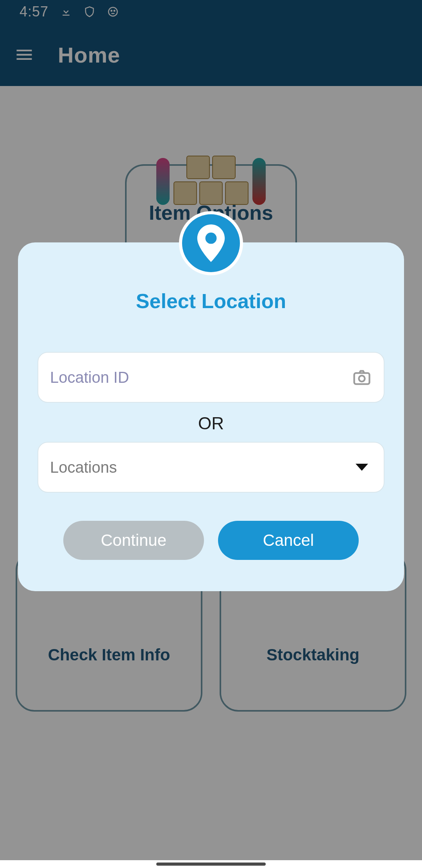 The width and height of the screenshot is (422, 868). I want to click on dialog-badge, so click(211, 243).